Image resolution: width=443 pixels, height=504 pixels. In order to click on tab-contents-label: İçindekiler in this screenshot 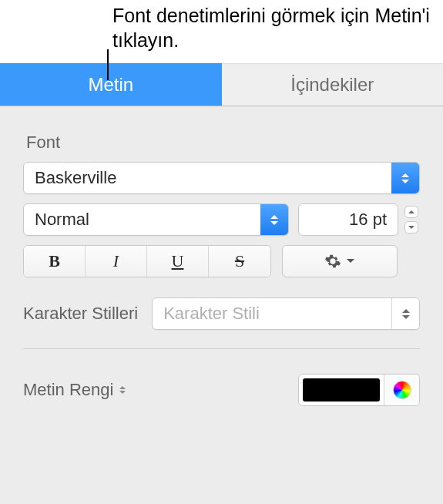, I will do `click(332, 85)`.